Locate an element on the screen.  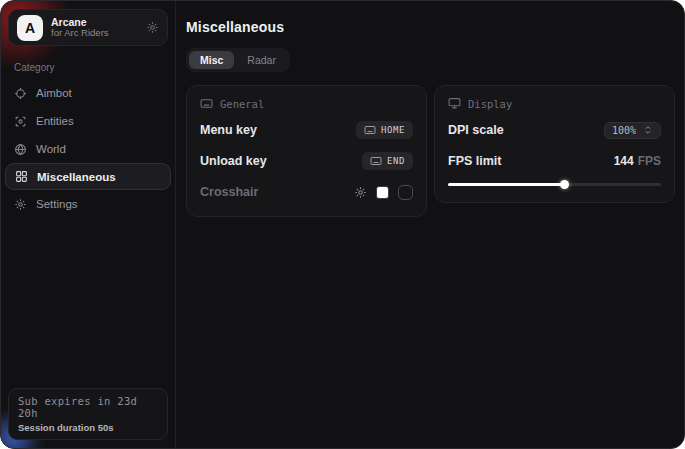
crosshair-row: Crosshair is located at coordinates (306, 192).